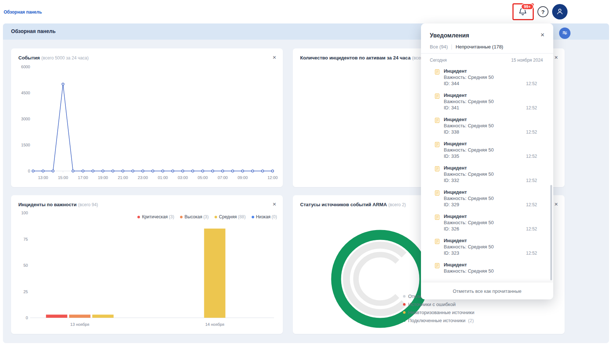 The image size is (612, 364). Describe the element at coordinates (451, 229) in the screenshot. I see `notification-id: ID: 326` at that location.